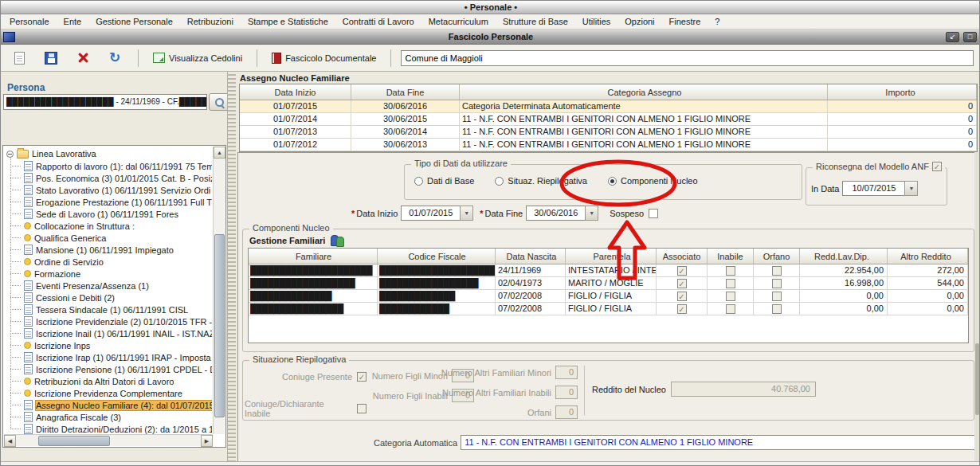 The width and height of the screenshot is (980, 466). I want to click on data-inizio-combobox: 01/07/2015 ▼, so click(437, 213).